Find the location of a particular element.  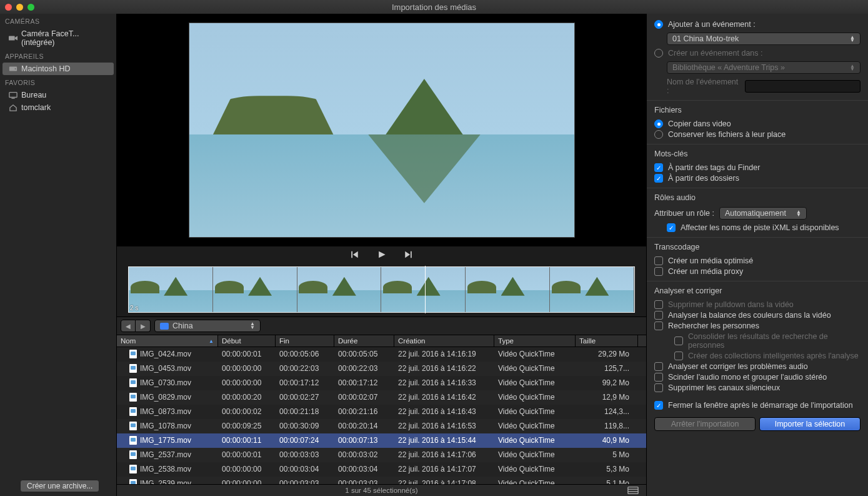

sidebar-item: Bureau is located at coordinates (58, 95).